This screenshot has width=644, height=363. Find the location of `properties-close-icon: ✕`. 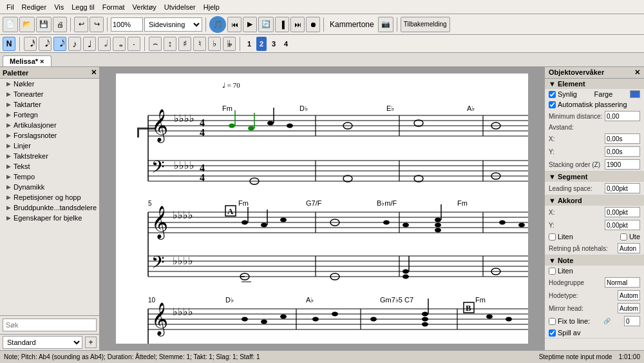

properties-close-icon: ✕ is located at coordinates (638, 72).